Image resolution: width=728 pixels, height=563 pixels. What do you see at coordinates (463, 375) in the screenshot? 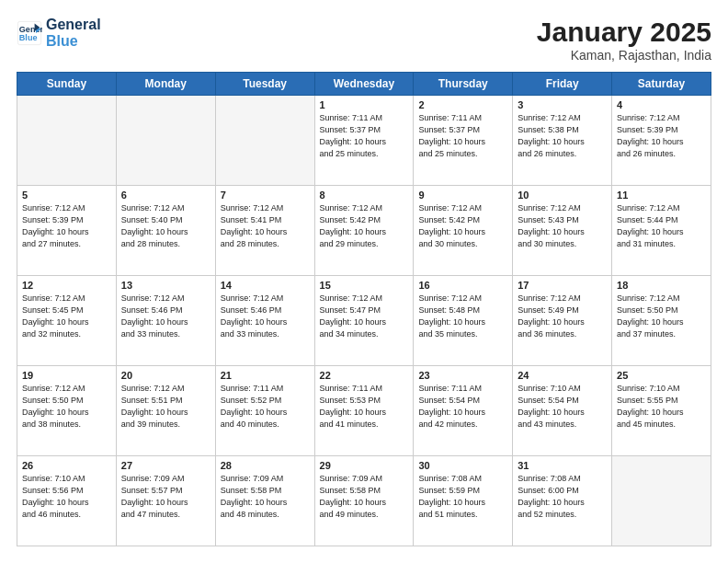
I see `day-number: 23` at bounding box center [463, 375].